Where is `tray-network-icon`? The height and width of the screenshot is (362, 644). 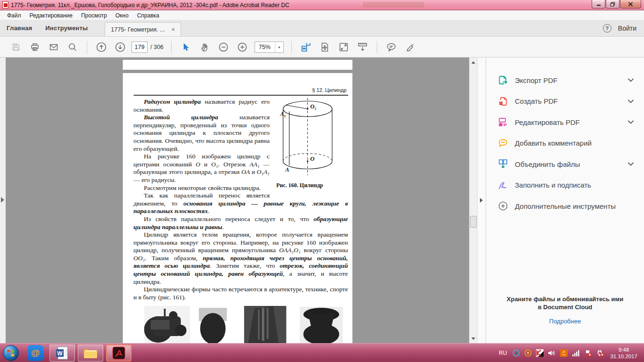 tray-network-icon is located at coordinates (576, 353).